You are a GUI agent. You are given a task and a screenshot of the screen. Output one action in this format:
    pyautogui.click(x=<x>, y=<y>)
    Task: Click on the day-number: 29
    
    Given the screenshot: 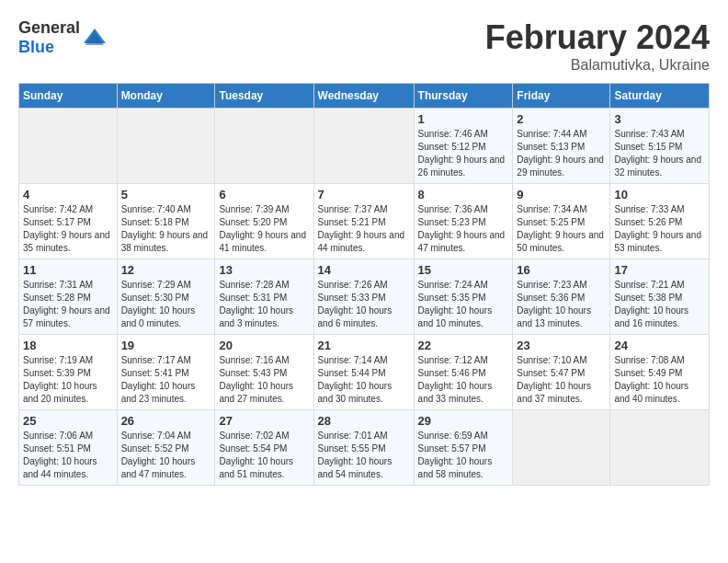 What is the action you would take?
    pyautogui.click(x=463, y=421)
    